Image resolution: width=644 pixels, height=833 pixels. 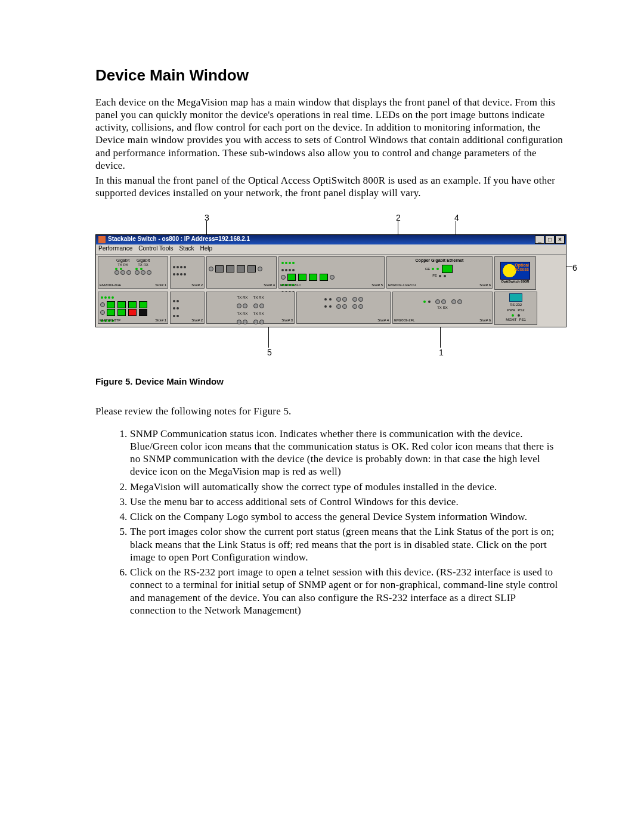 I want to click on device-window: Stackable Switch - os800 : IP Address=19…, so click(x=331, y=281).